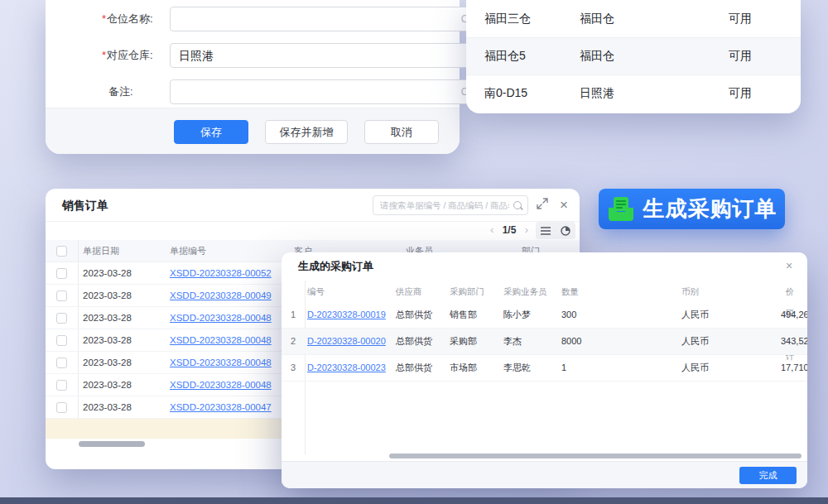  I want to click on search-box, so click(450, 205).